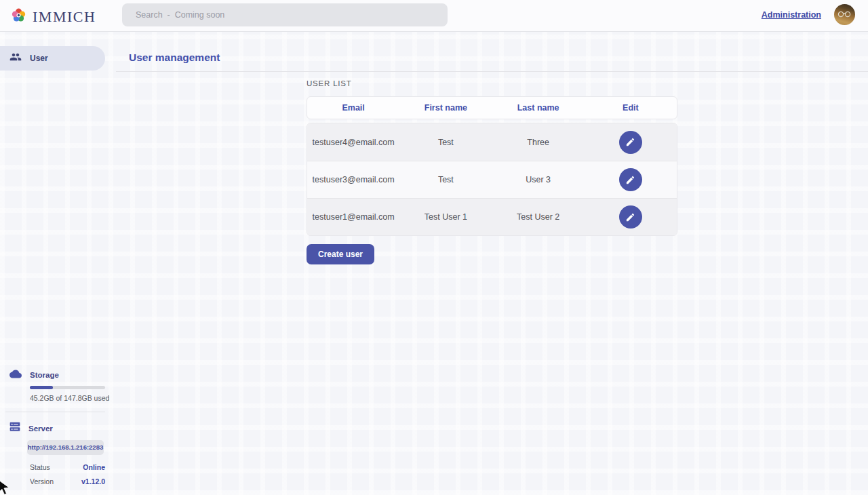 The image size is (868, 495). Describe the element at coordinates (41, 388) in the screenshot. I see `storage-progress-fill` at that location.